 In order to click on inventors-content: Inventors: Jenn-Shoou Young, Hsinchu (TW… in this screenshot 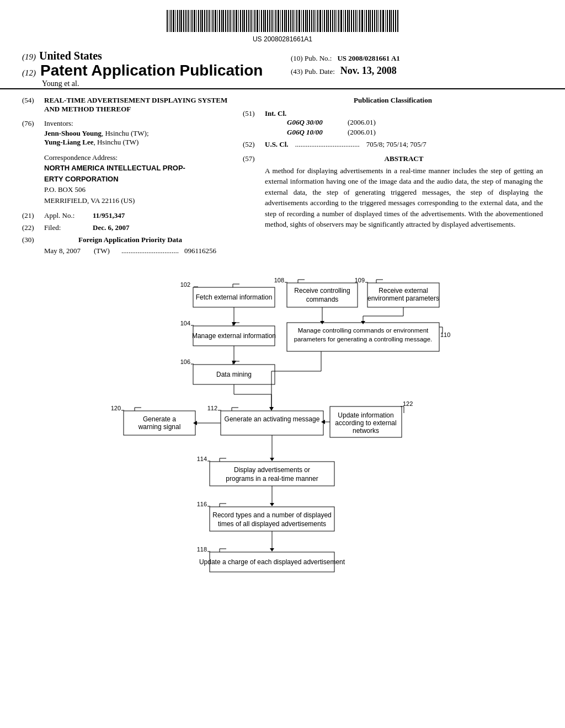, I will do `click(138, 133)`.